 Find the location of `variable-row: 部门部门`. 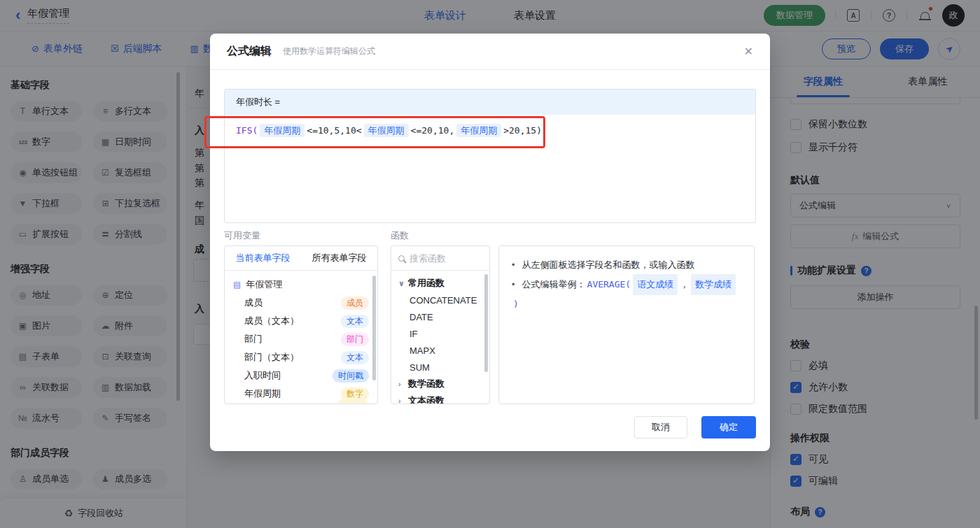

variable-row: 部门部门 is located at coordinates (301, 339).